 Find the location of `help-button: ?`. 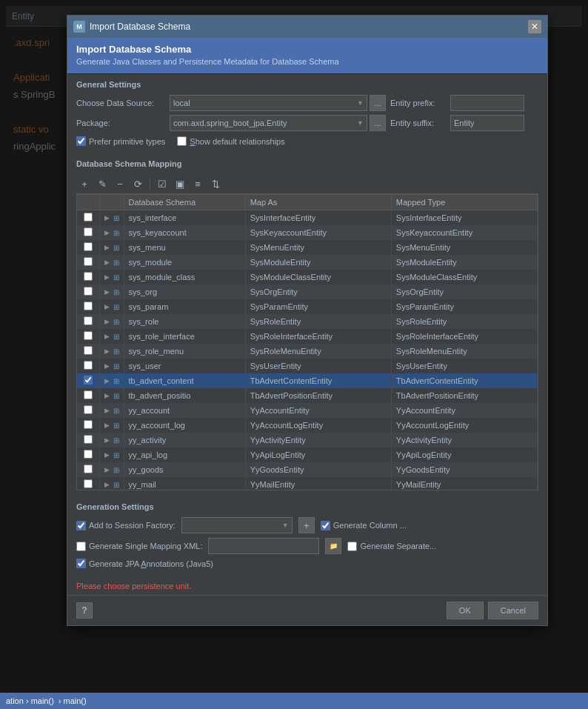

help-button: ? is located at coordinates (84, 610).